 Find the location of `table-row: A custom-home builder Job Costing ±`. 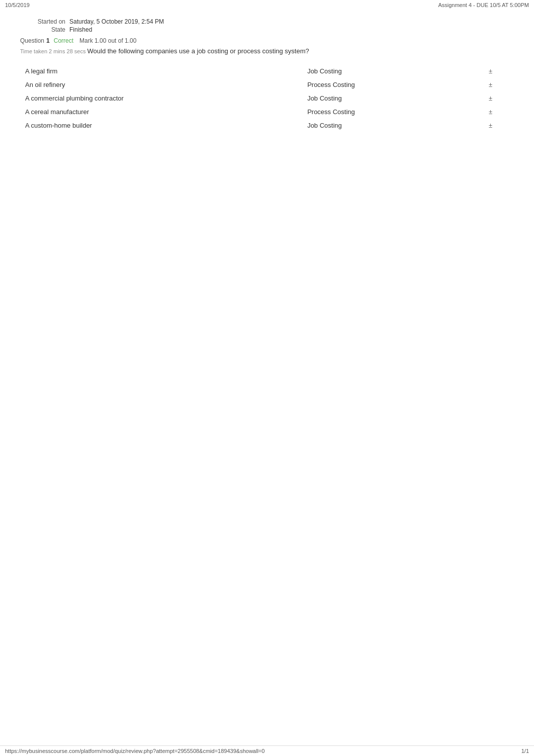

table-row: A custom-home builder Job Costing ± is located at coordinates (267, 126).